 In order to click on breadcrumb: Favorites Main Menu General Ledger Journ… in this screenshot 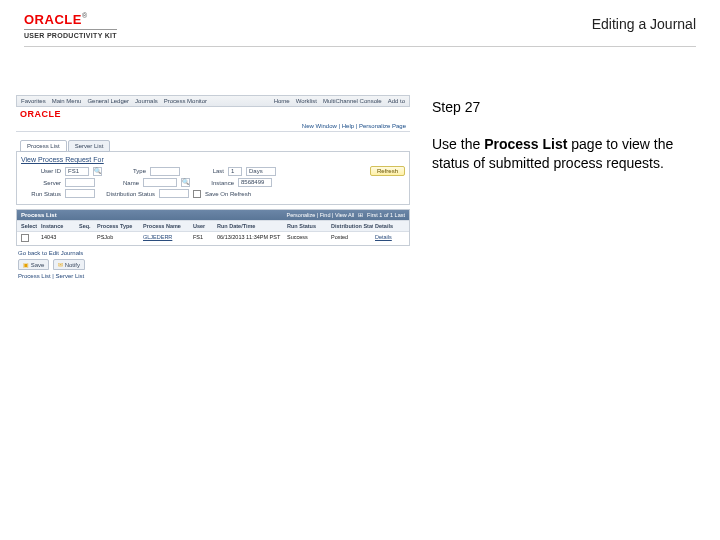, I will do `click(213, 101)`.